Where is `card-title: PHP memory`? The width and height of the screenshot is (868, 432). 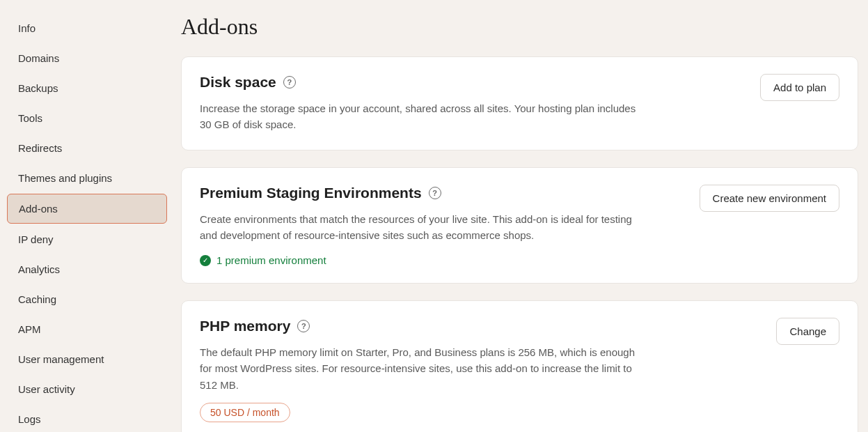 card-title: PHP memory is located at coordinates (245, 326).